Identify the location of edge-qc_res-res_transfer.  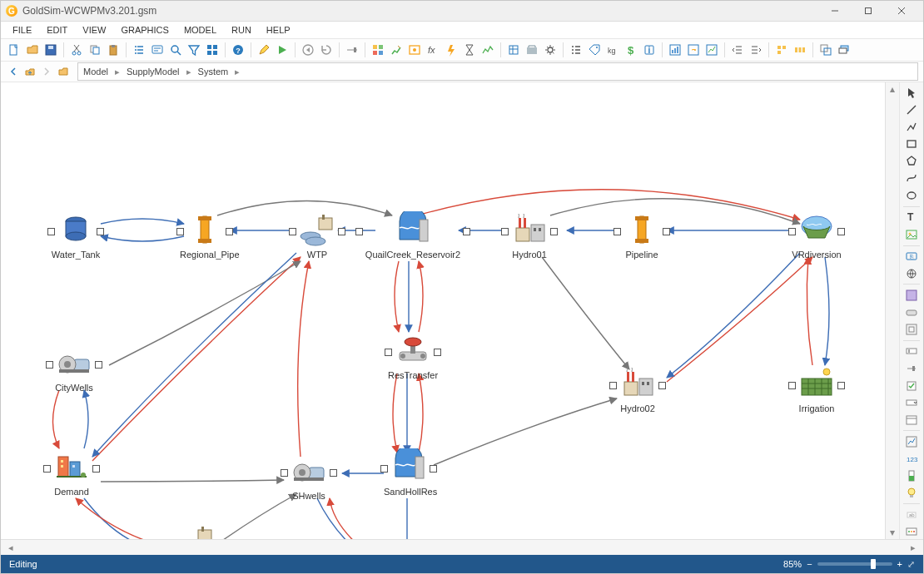
(396, 296).